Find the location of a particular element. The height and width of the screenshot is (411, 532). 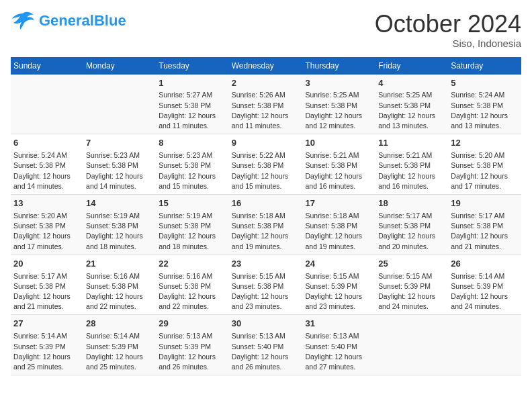

calendar-cell: 28Sunrise: 5:14 AMSunset: 5:39 PMDayligh… is located at coordinates (120, 345).